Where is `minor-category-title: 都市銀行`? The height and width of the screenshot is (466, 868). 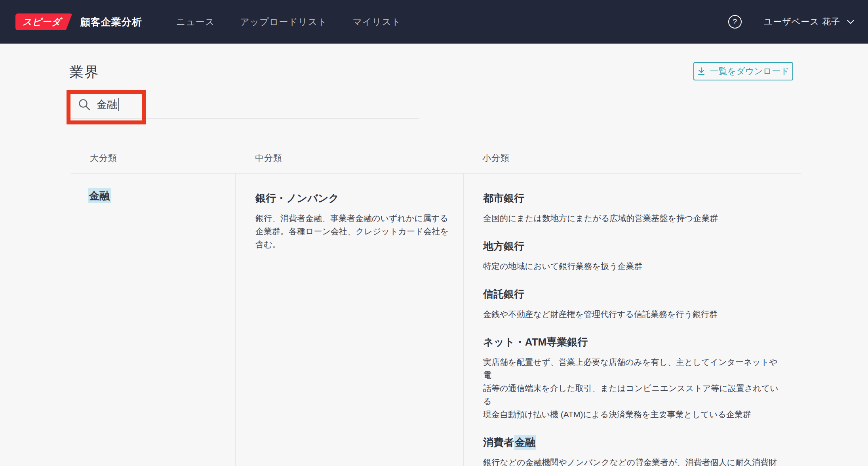
minor-category-title: 都市銀行 is located at coordinates (634, 198).